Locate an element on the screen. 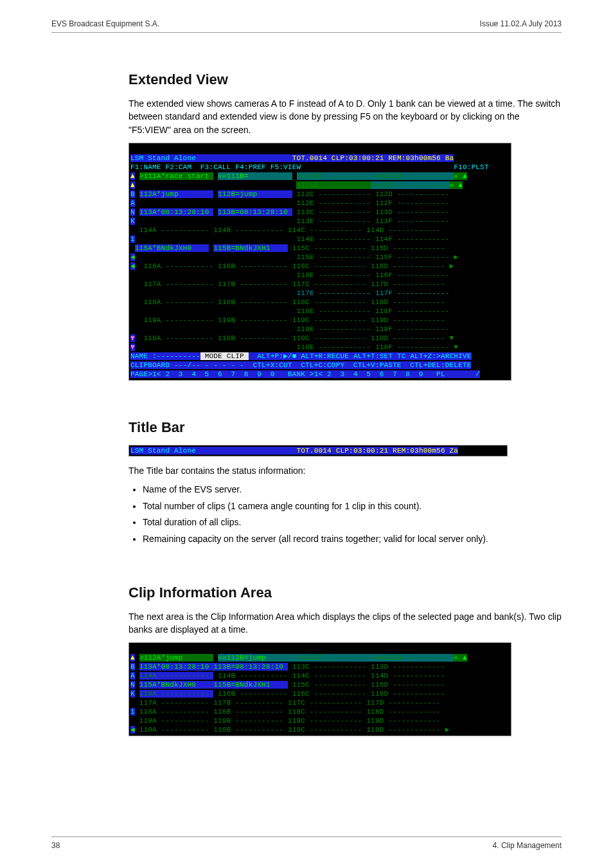 This screenshot has height=868, width=613. section1-title: Extended View is located at coordinates (345, 80).